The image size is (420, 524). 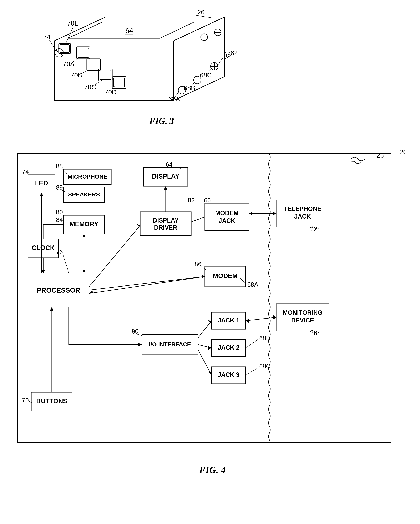 I want to click on svg-text: 88, so click(x=59, y=166).